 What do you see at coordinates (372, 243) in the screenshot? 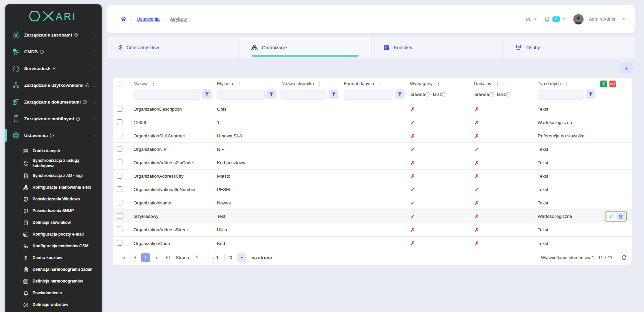
I see `table-row: OrganizationCodeKod✗✗Tekst` at bounding box center [372, 243].